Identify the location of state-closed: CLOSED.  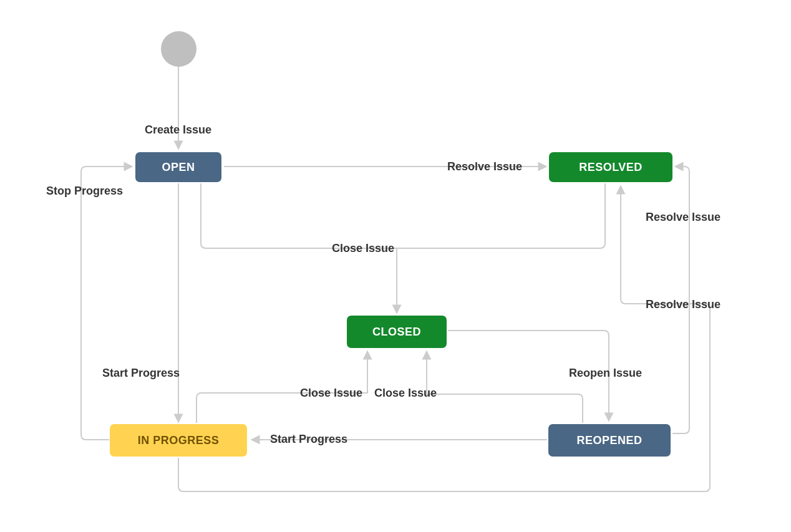
(397, 332).